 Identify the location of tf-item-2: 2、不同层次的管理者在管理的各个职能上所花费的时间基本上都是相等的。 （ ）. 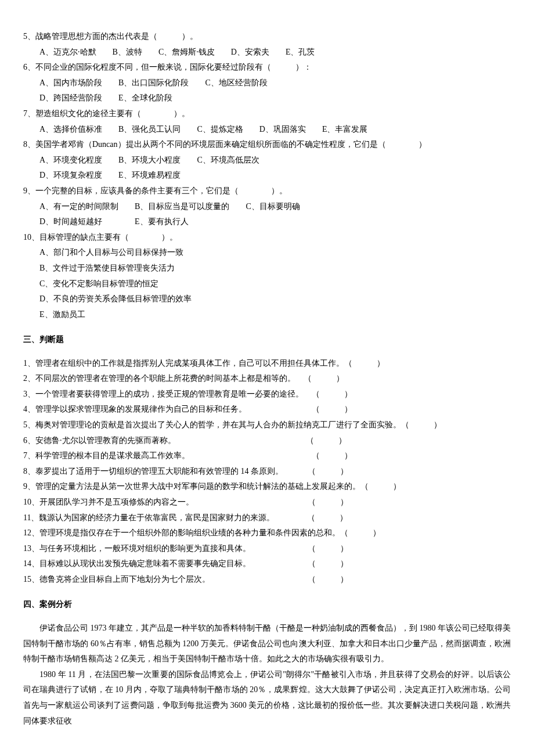
(267, 379).